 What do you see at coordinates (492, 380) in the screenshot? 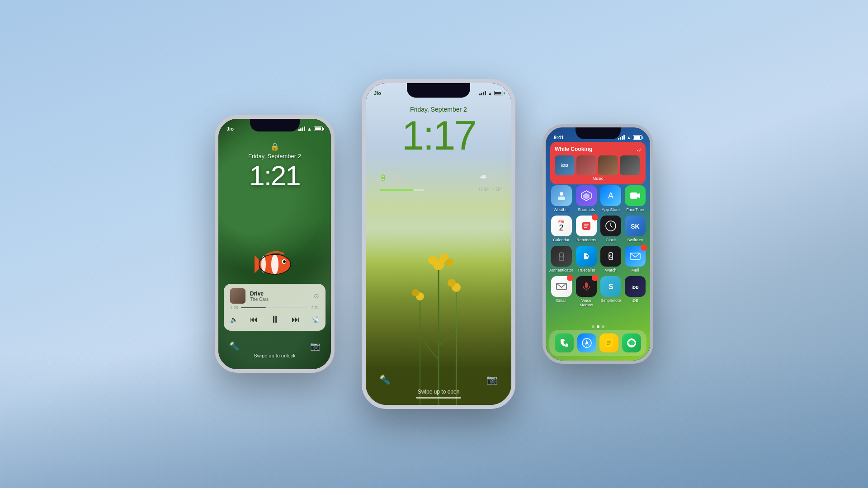
I see `center-camera-icon: 📷` at bounding box center [492, 380].